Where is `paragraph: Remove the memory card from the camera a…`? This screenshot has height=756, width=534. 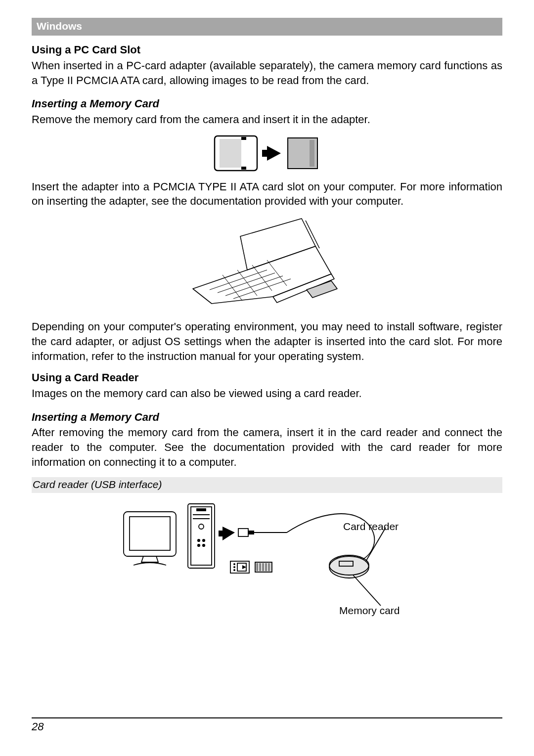
paragraph: Remove the memory card from the camera a… is located at coordinates (267, 120).